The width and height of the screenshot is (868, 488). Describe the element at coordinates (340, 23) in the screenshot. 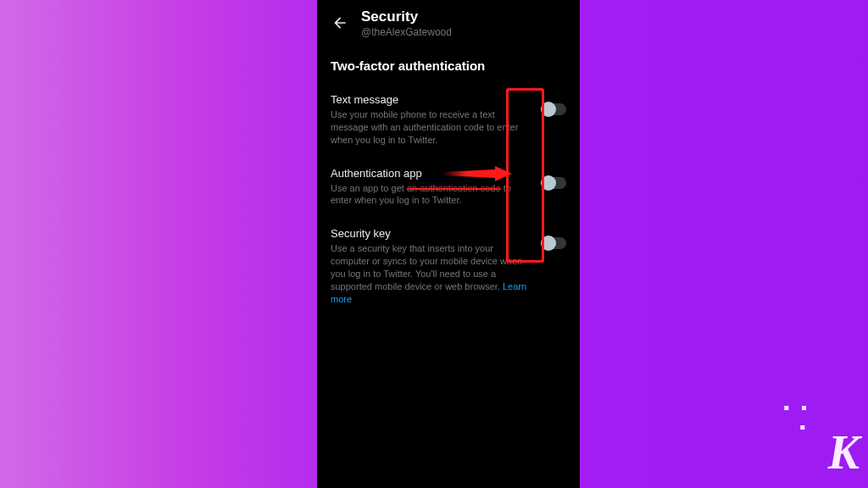

I see `arrow-left-icon` at that location.